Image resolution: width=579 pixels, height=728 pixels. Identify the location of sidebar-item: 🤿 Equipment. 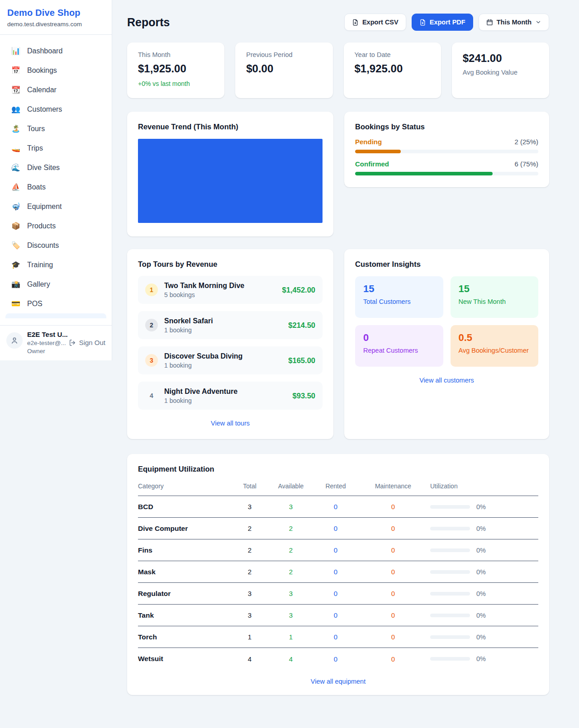
(56, 206).